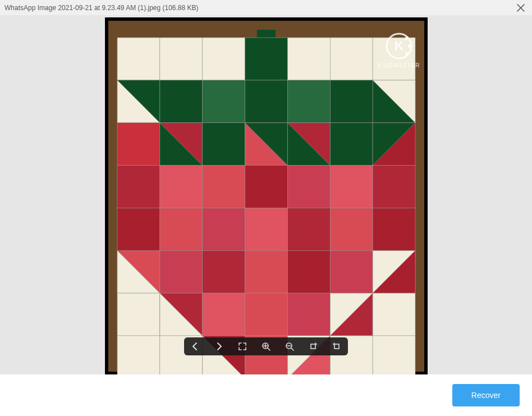 This screenshot has height=416, width=532. I want to click on zoom-in-button, so click(266, 346).